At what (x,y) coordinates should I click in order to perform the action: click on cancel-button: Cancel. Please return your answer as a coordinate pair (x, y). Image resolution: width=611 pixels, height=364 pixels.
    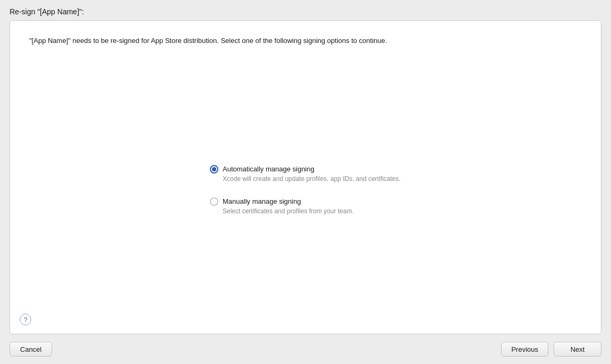
    Looking at the image, I should click on (31, 349).